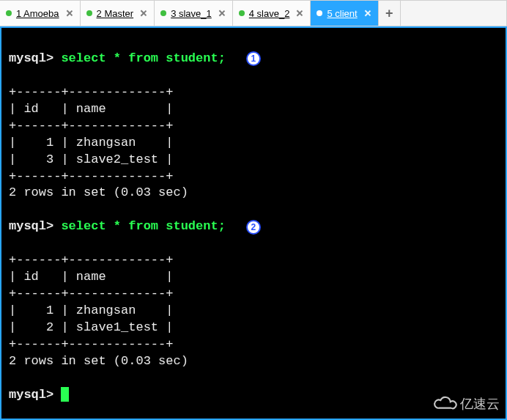 The image size is (507, 420). Describe the element at coordinates (91, 327) in the screenshot. I see `table-row: | 2 | slave1_test |` at that location.